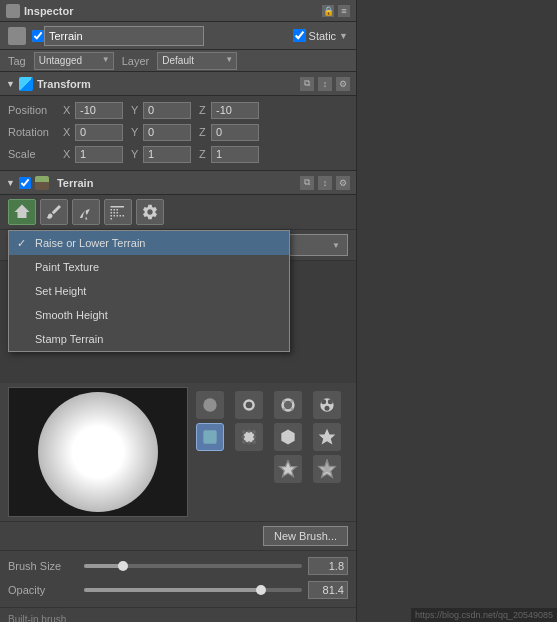 The height and width of the screenshot is (622, 557). Describe the element at coordinates (167, 154) in the screenshot. I see `scale-y-field` at that location.